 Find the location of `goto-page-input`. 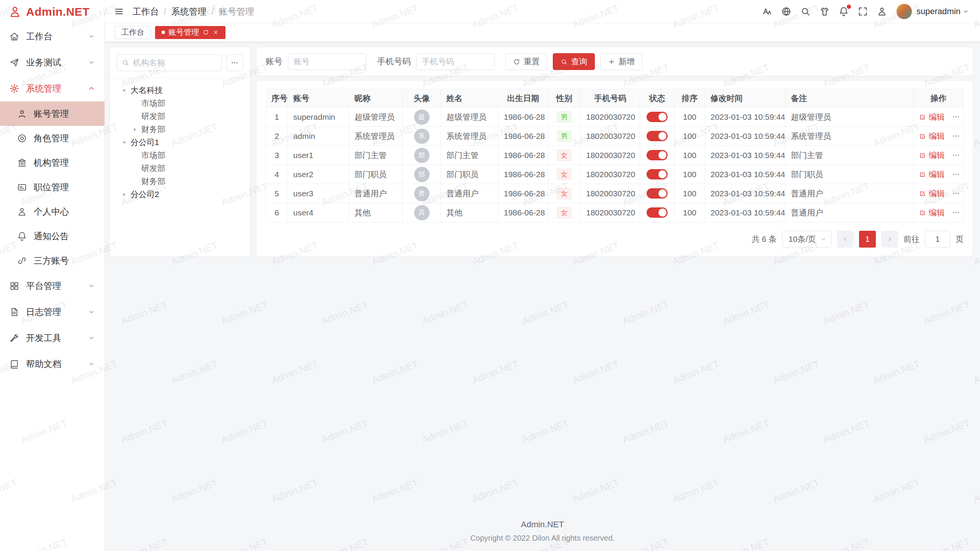

goto-page-input is located at coordinates (938, 239).